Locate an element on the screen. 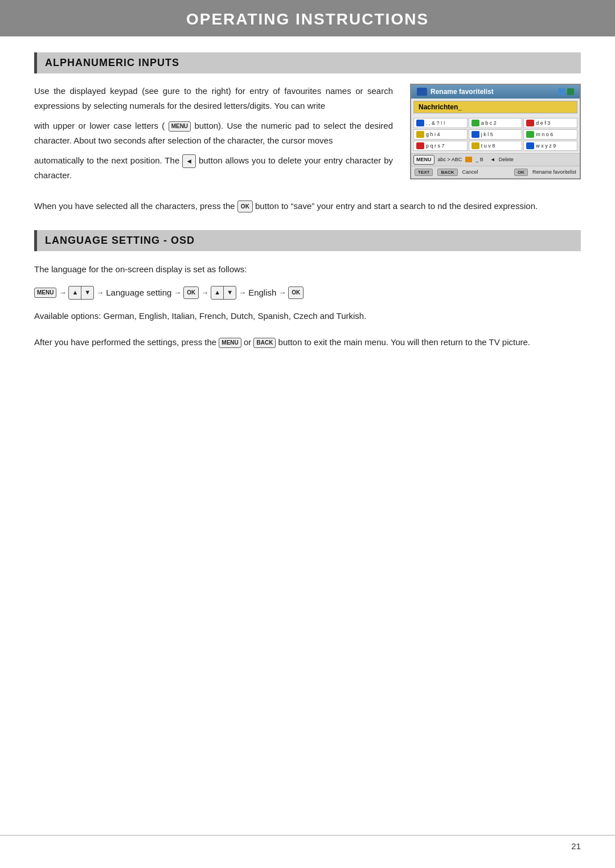 Image resolution: width=615 pixels, height=868 pixels. dialog-keypad-grid: . , & ? ! ! a b c 2 d e f 3 g h i 4 is located at coordinates (495, 134).